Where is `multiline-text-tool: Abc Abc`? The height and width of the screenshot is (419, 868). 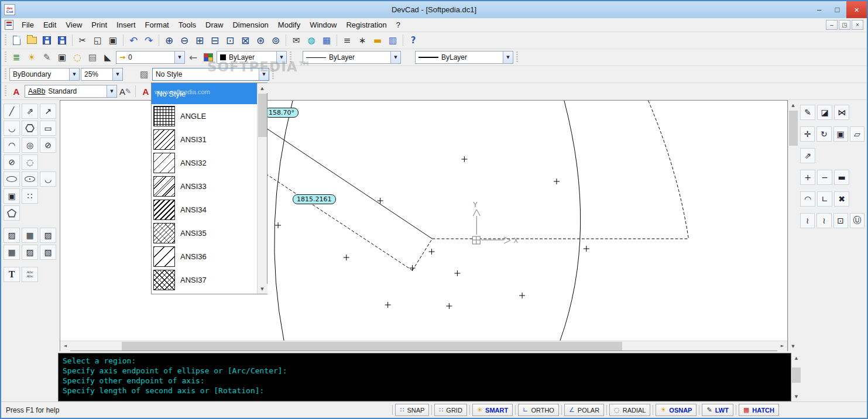
multiline-text-tool: Abc Abc is located at coordinates (30, 274).